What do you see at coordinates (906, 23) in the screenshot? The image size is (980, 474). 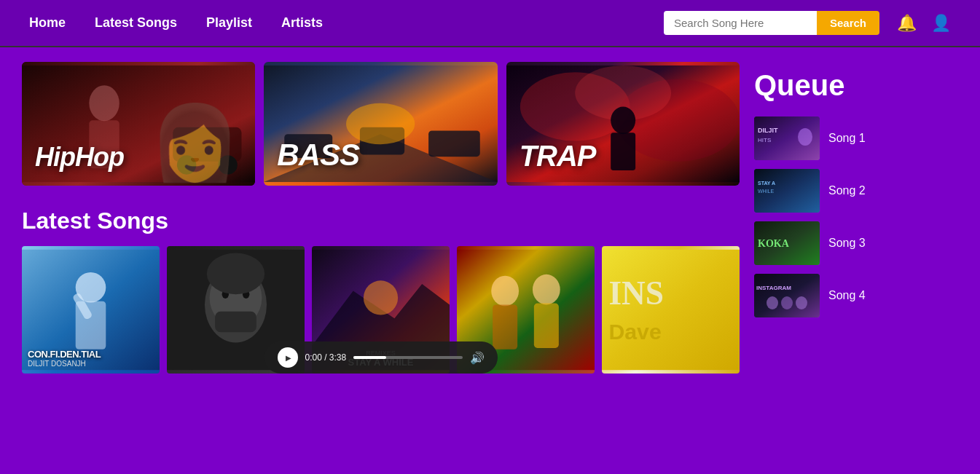 I see `notification-icon: 🔔` at bounding box center [906, 23].